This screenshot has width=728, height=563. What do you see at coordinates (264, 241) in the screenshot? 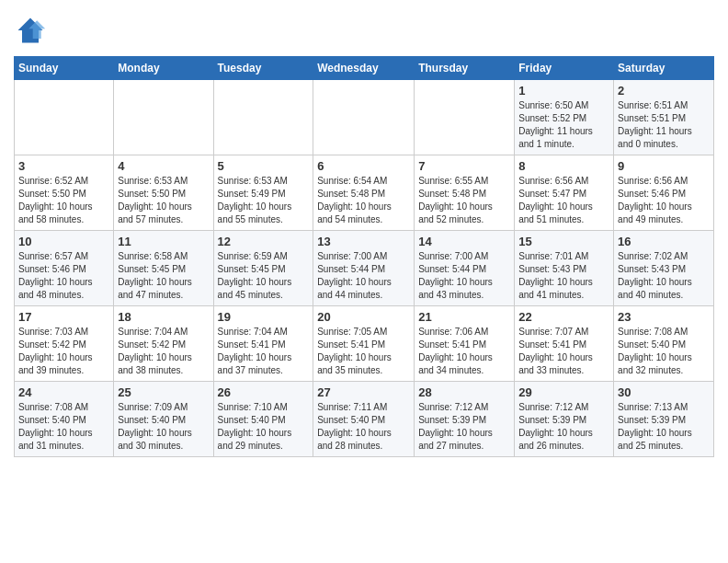
I see `day-number: 12` at bounding box center [264, 241].